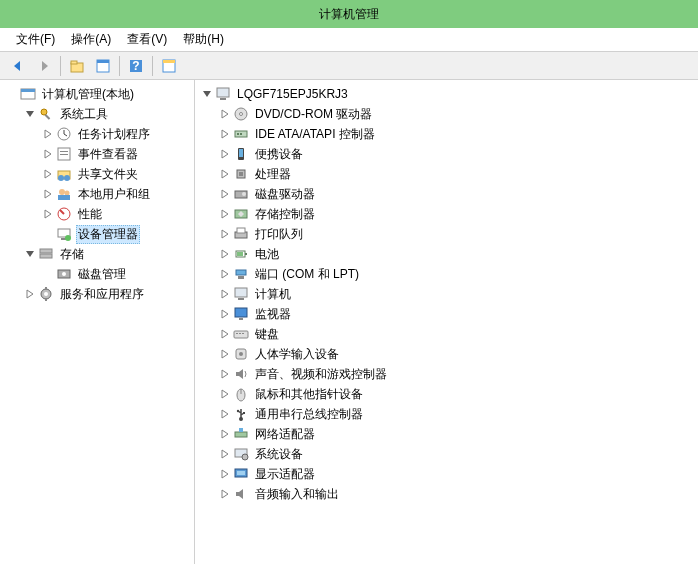 The width and height of the screenshot is (698, 564). What do you see at coordinates (446, 114) in the screenshot?
I see `right-tree-item: DVD/CD-ROM 驱动器` at bounding box center [446, 114].